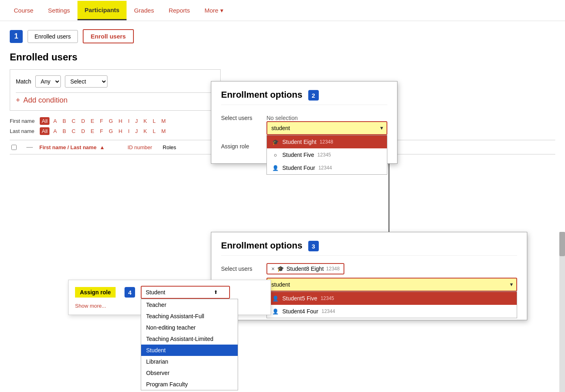 This screenshot has width=565, height=392. I want to click on modal-1-select-users-row: Select users No selection ▼ 🎓 Student Ei…, so click(304, 124).